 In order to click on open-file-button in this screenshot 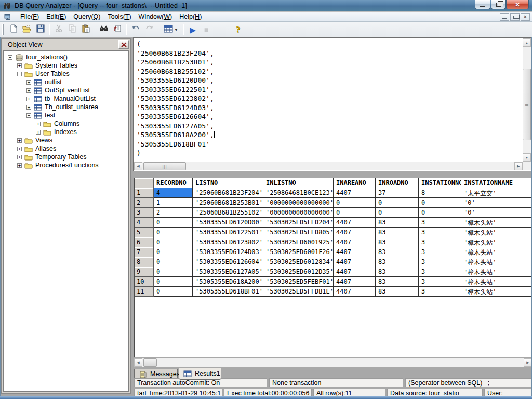, I will do `click(27, 30)`.